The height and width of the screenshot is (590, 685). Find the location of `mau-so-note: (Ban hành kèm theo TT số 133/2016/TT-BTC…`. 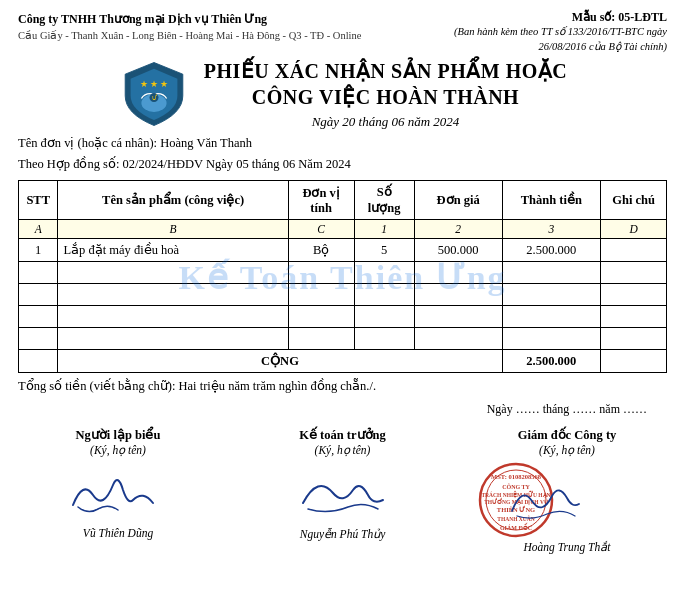

mau-so-note: (Ban hành kèm theo TT số 133/2016/TT-BTC… is located at coordinates (552, 40).